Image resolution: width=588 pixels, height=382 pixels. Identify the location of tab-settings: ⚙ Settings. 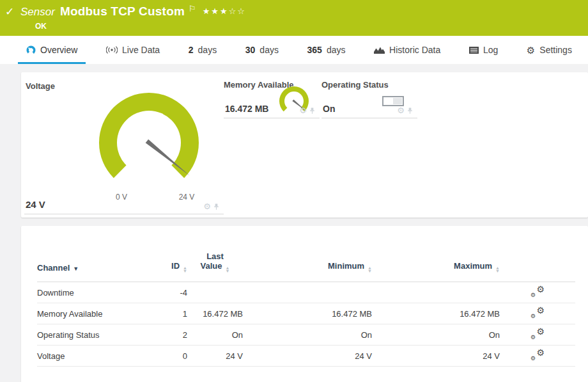
(550, 50).